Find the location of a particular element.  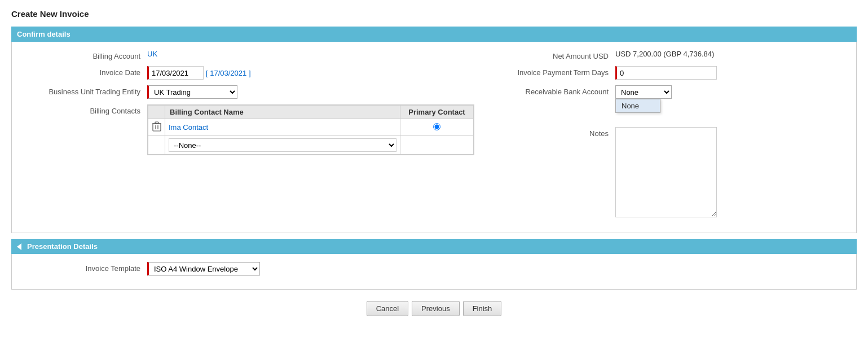

contact-select: --None-- is located at coordinates (283, 145).